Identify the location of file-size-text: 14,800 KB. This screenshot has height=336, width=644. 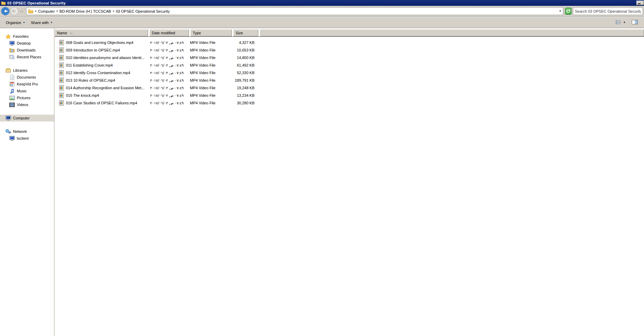
(243, 58).